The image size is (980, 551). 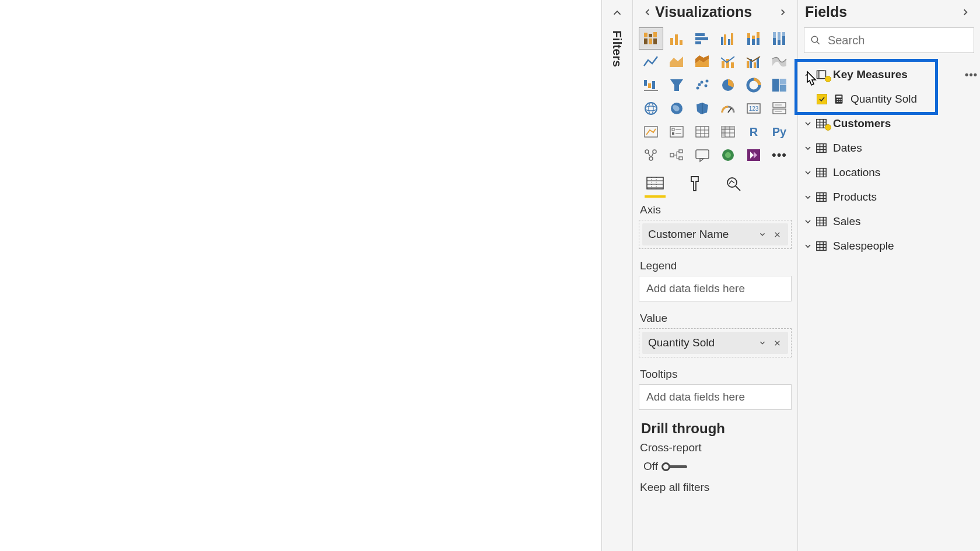 I want to click on python-visual-icon: Py, so click(x=779, y=132).